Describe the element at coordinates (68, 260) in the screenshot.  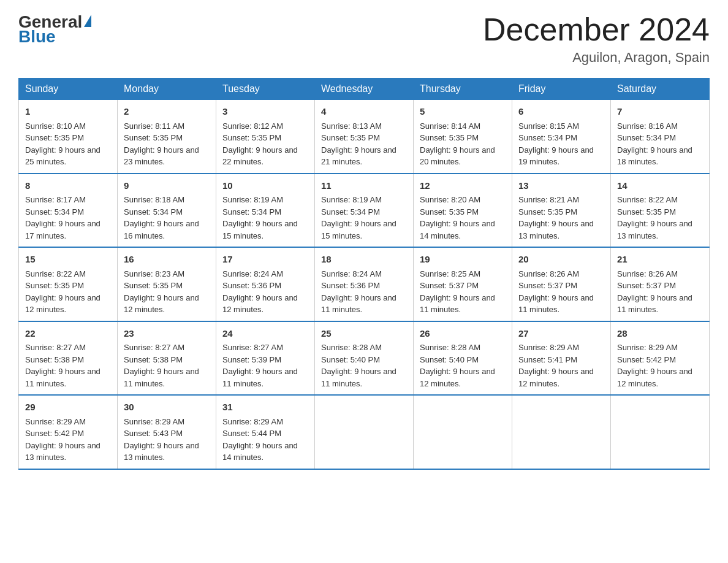
I see `day-number: 15` at that location.